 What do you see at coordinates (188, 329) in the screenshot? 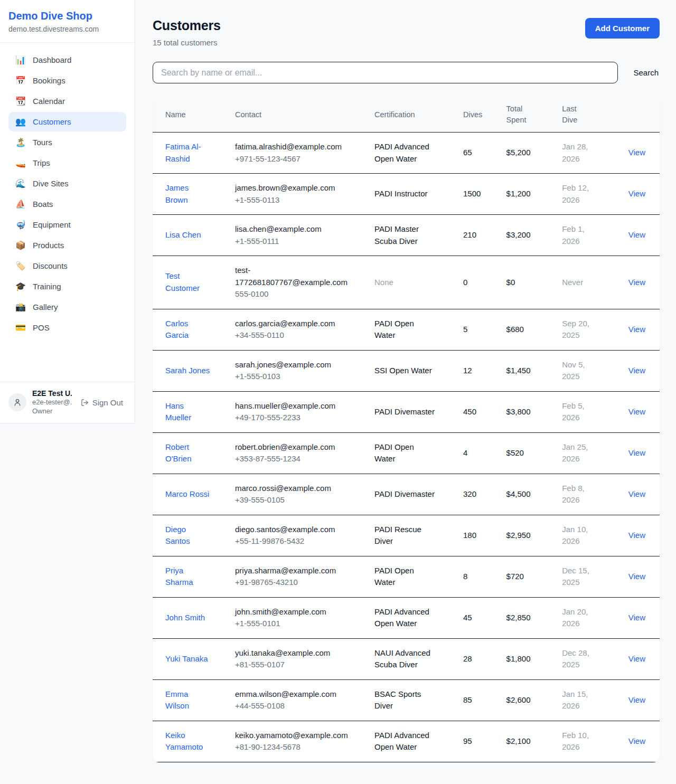
I see `customer-name-link: Carlos Garcia` at bounding box center [188, 329].